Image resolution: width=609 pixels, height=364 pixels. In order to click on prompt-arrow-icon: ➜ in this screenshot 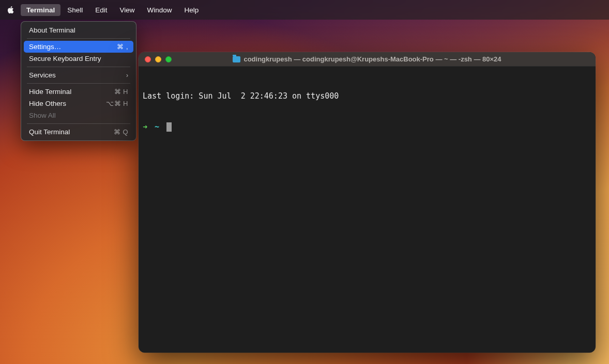, I will do `click(145, 127)`.